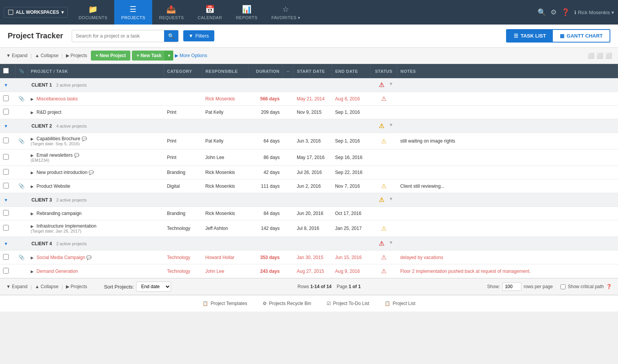 The height and width of the screenshot is (364, 618). I want to click on row-task-name: Miscellaneous tasks, so click(57, 99).